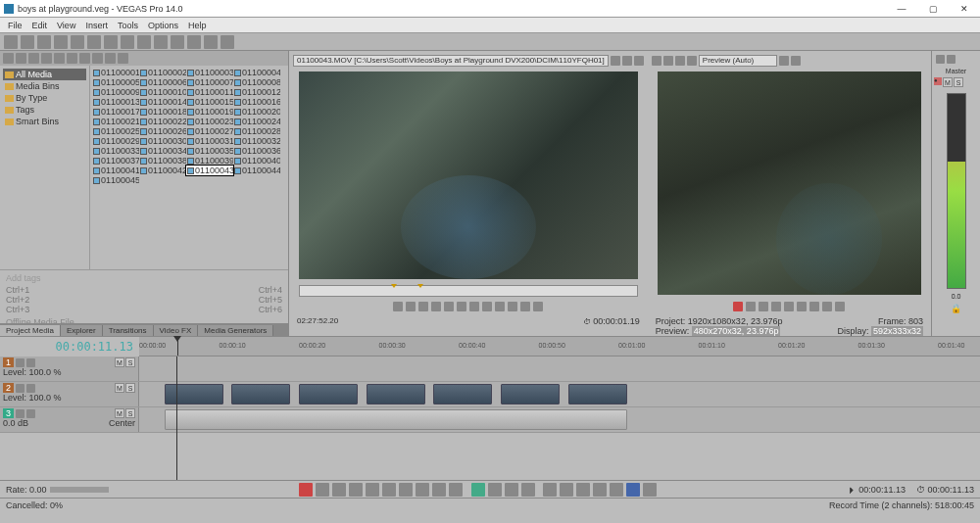  I want to click on media-item: 01100030.MOV, so click(163, 141).